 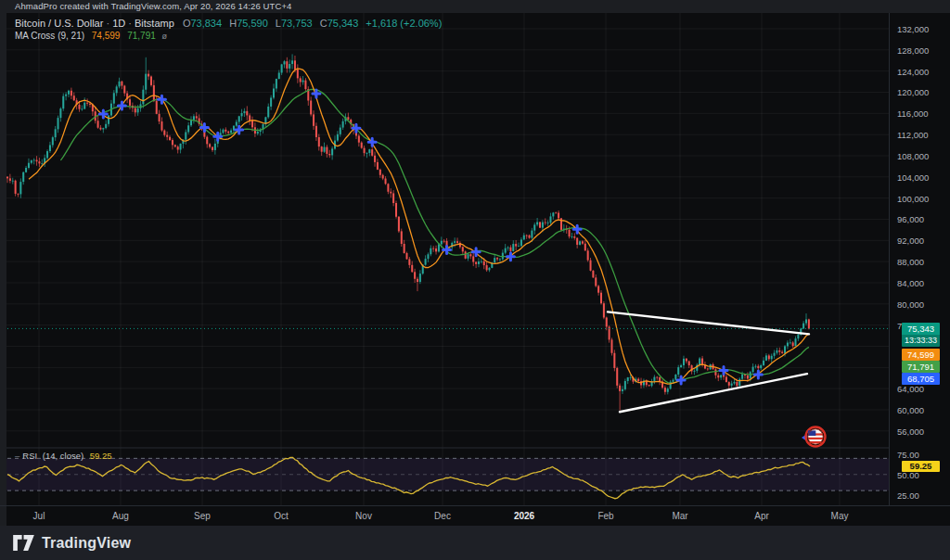 What do you see at coordinates (911, 304) in the screenshot?
I see `price-tick: 80,000` at bounding box center [911, 304].